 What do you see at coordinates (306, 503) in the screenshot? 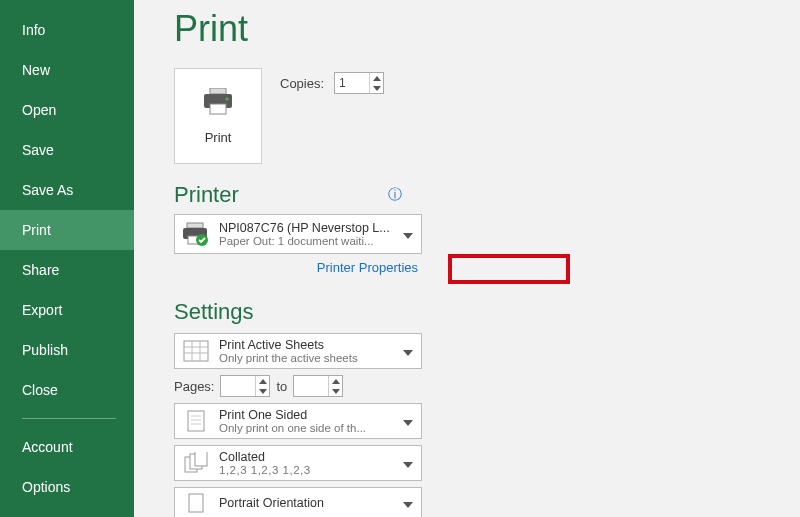
I see `orientation-line1: Portrait Orientation` at bounding box center [306, 503].